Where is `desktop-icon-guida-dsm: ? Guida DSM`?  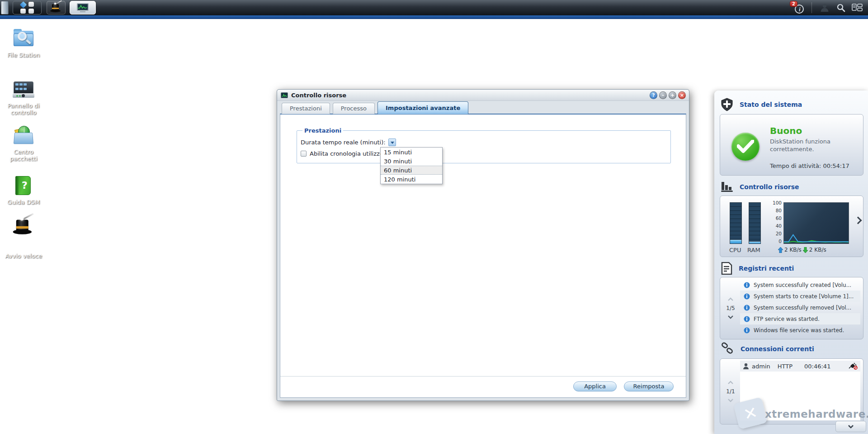
desktop-icon-guida-dsm: ? Guida DSM is located at coordinates (24, 190).